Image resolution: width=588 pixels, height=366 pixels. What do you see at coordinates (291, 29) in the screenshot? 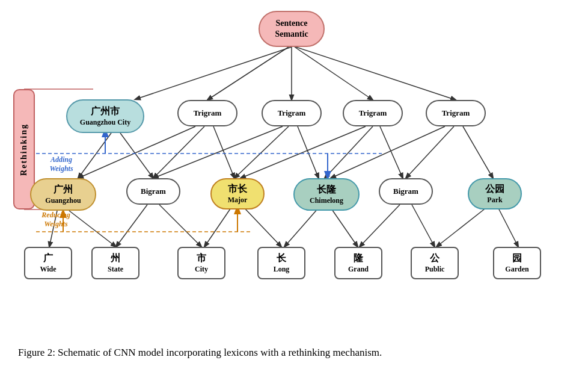
I see `root-label: SentenceSemantic` at bounding box center [291, 29].